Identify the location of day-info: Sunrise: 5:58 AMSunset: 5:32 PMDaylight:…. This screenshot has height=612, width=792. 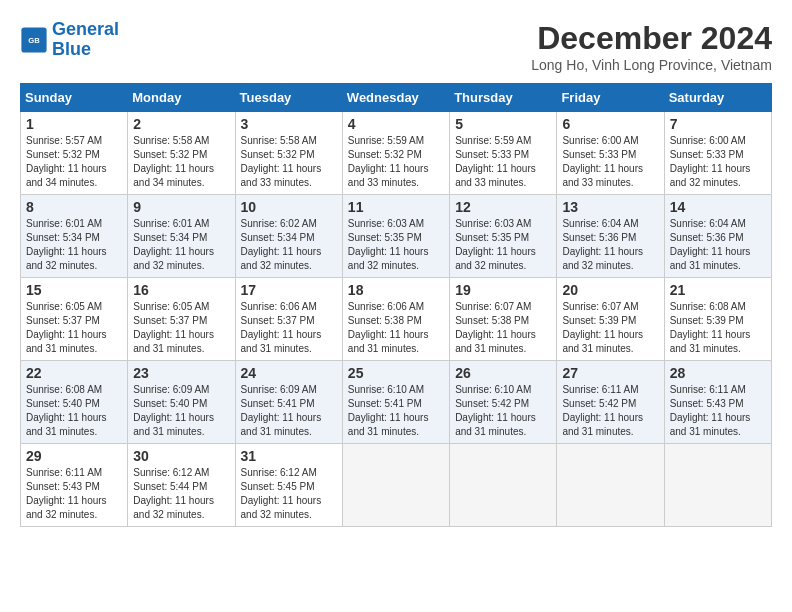
(289, 162).